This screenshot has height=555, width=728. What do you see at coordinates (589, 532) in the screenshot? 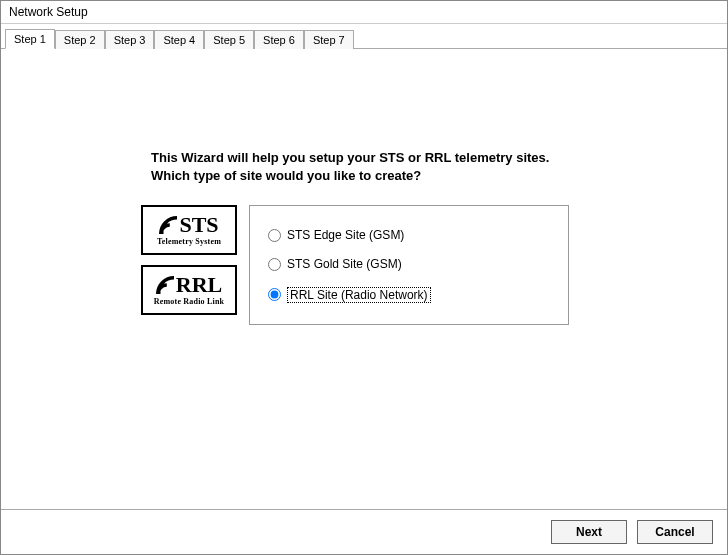
I see `next-button: Next` at bounding box center [589, 532].